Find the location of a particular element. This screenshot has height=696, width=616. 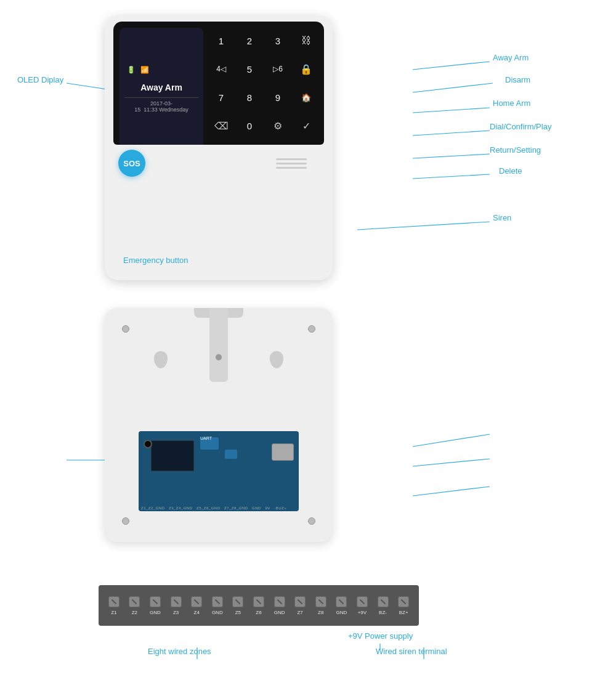

terminal-z2: Z2 is located at coordinates (134, 606).